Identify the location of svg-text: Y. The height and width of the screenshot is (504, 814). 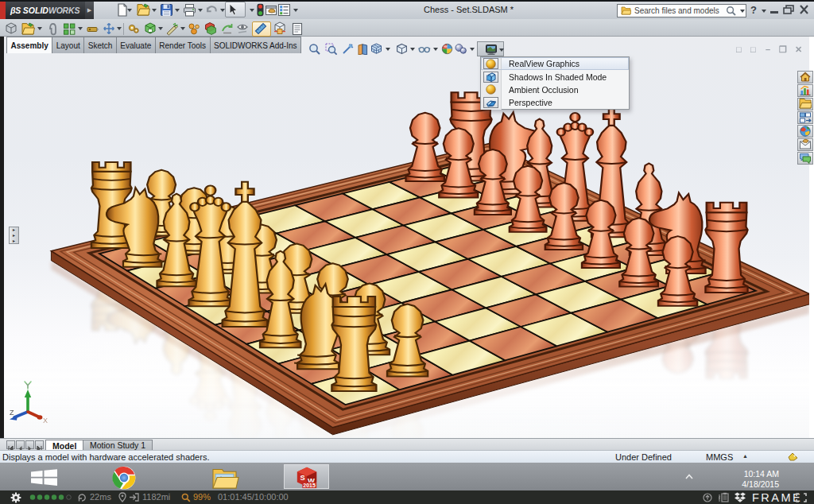
(28, 386).